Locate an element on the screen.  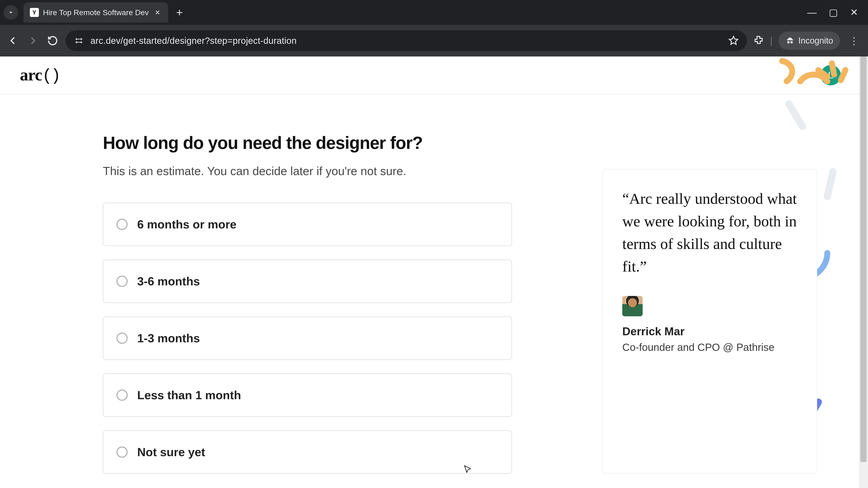
tab-strip: Y Hire Top Remote Software Dev × + — ▢ ✕ is located at coordinates (434, 12).